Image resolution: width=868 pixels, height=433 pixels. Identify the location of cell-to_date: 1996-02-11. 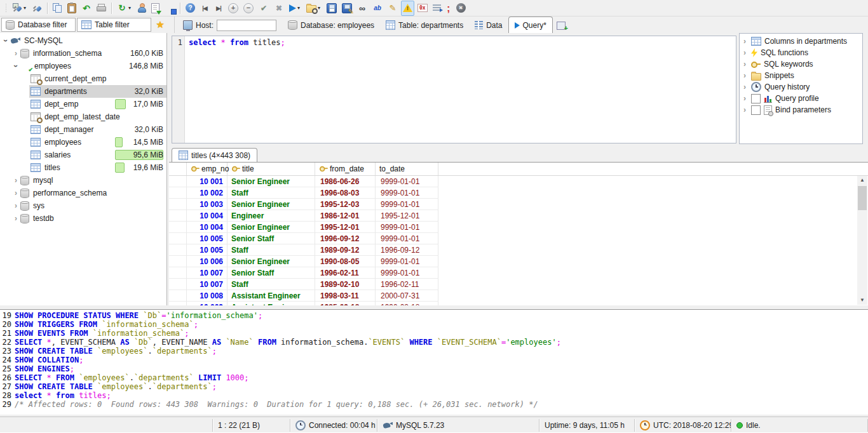
(407, 284).